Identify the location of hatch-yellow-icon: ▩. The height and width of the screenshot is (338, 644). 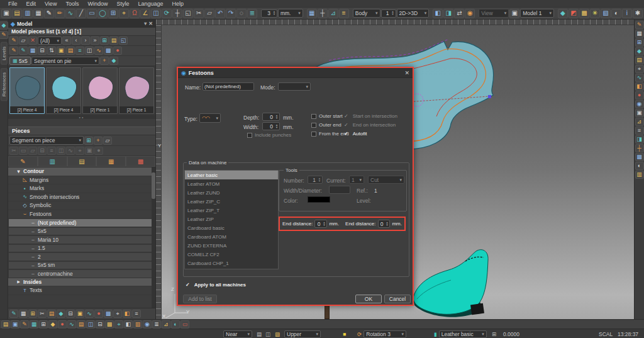
(109, 325).